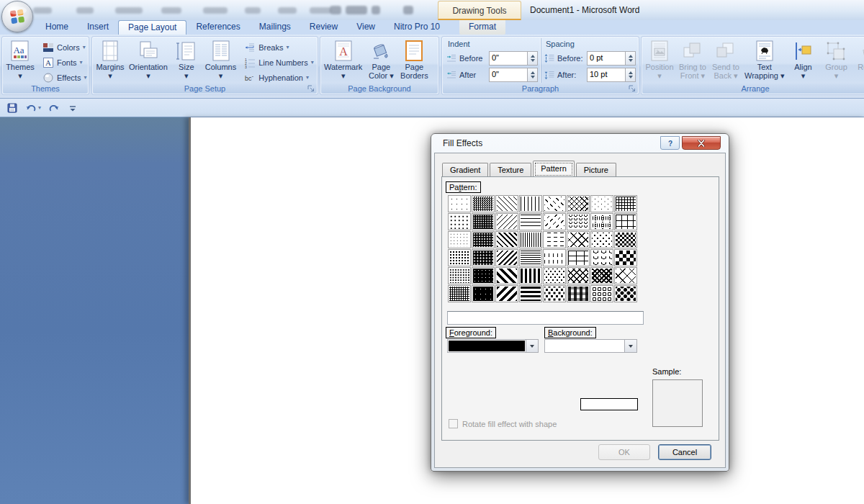 Image resolution: width=864 pixels, height=504 pixels. What do you see at coordinates (148, 59) in the screenshot?
I see `orientation-button: Orientation▾` at bounding box center [148, 59].